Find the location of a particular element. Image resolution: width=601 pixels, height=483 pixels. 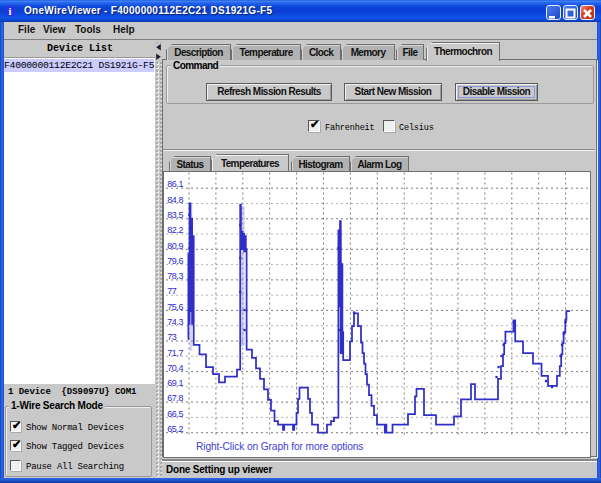

svg-text: 71.7 is located at coordinates (175, 353).